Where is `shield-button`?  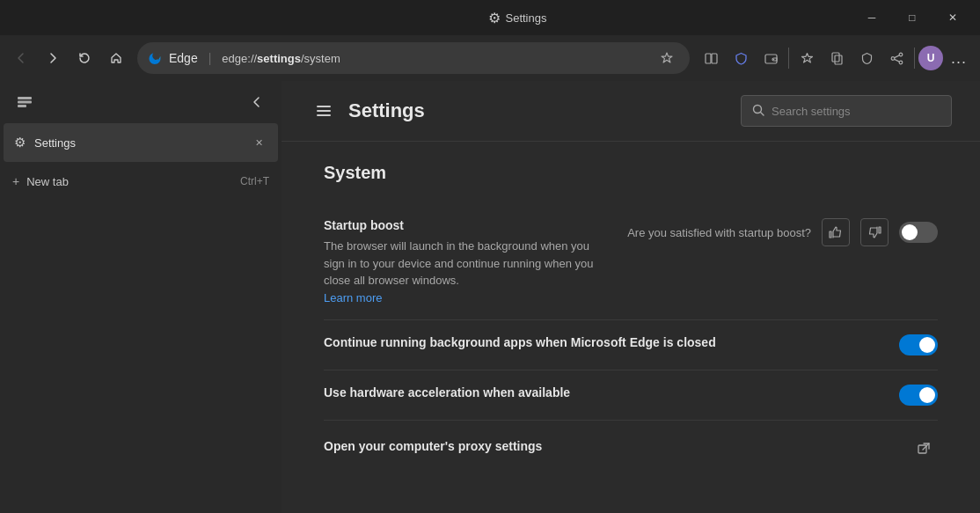
shield-button is located at coordinates (741, 58).